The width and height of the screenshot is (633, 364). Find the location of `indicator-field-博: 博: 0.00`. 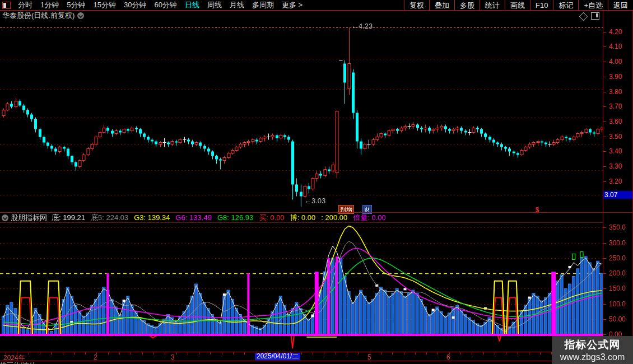

indicator-field-博: 博: 0.00 is located at coordinates (303, 217).